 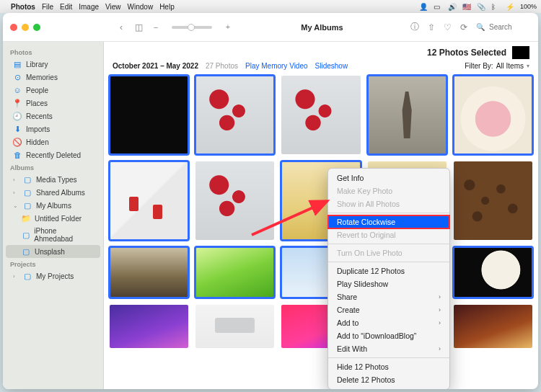 I want to click on back-button: ‹, so click(x=121, y=27).